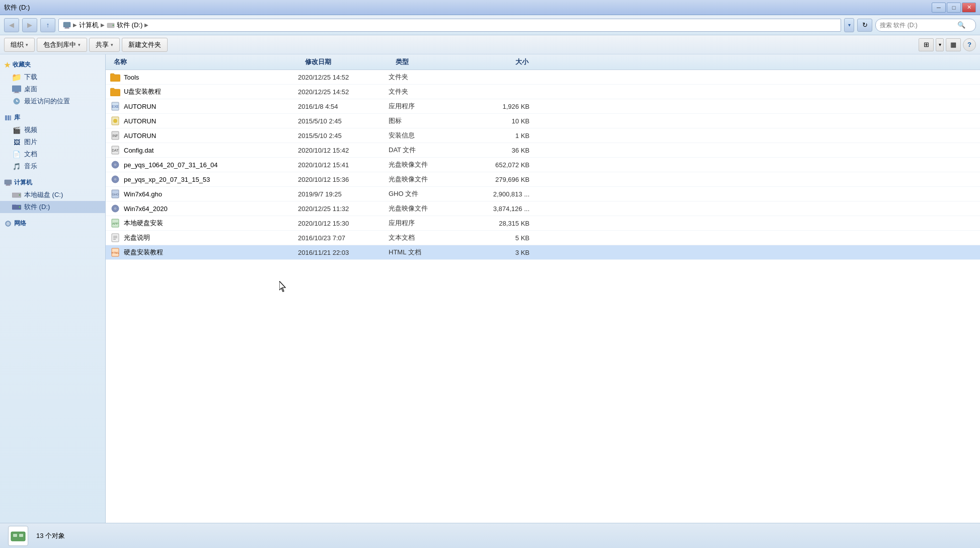  I want to click on file-type: 光盘映像文件, so click(426, 179).